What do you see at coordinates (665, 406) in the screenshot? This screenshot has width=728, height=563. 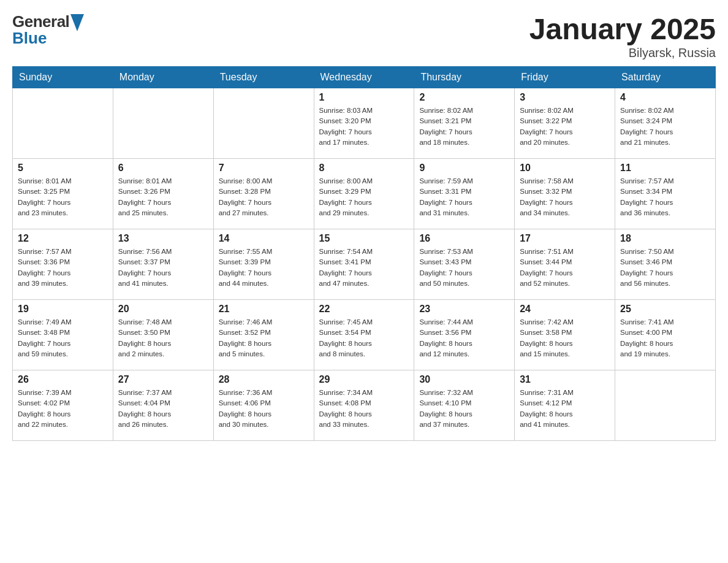 I see `cell-w5-d6` at bounding box center [665, 406].